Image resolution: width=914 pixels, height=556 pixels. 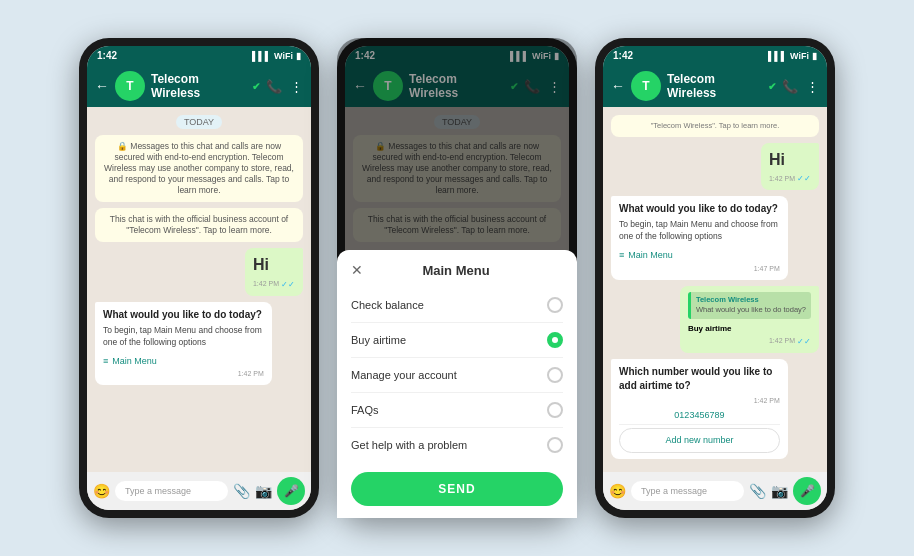 What do you see at coordinates (807, 491) in the screenshot?
I see `mic-button-3: 🎤` at bounding box center [807, 491].